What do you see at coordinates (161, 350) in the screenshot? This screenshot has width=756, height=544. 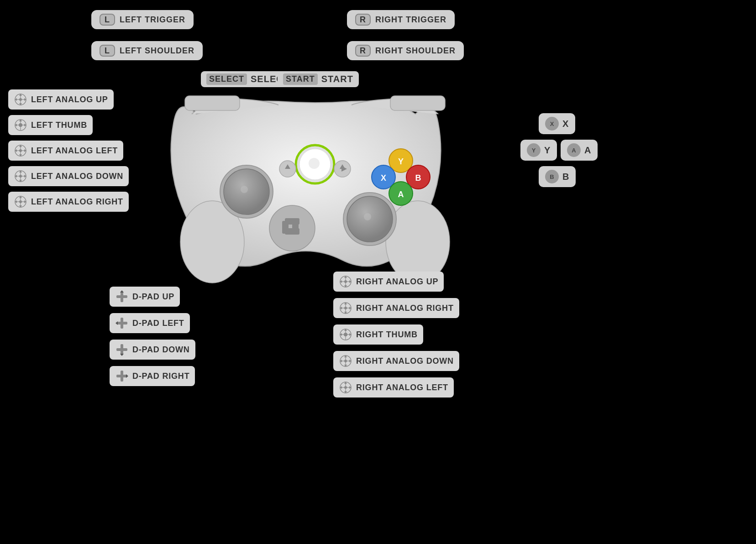 I see `dpad-down-text: D-PAD DOWN` at bounding box center [161, 350].